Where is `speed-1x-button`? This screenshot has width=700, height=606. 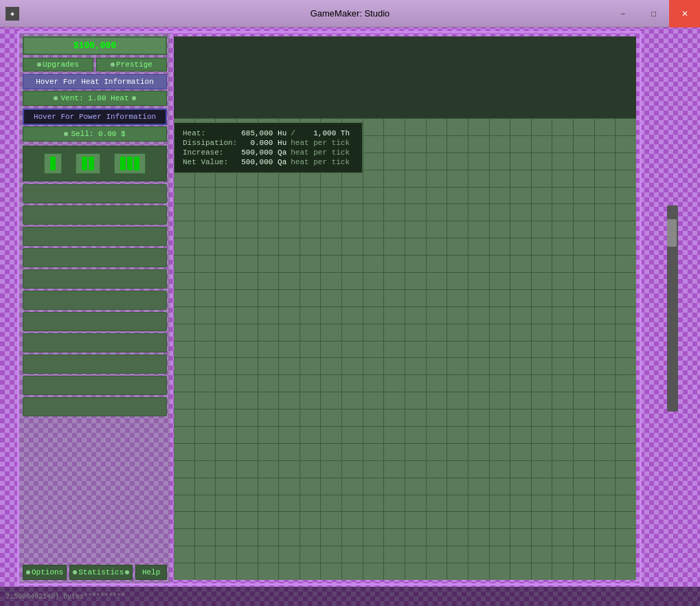 speed-1x-button is located at coordinates (53, 164).